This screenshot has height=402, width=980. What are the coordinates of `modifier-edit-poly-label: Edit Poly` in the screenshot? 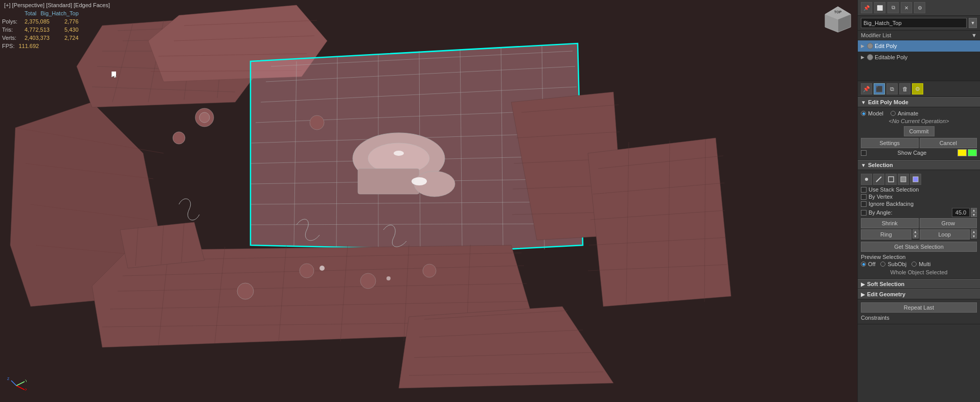 It's located at (885, 46).